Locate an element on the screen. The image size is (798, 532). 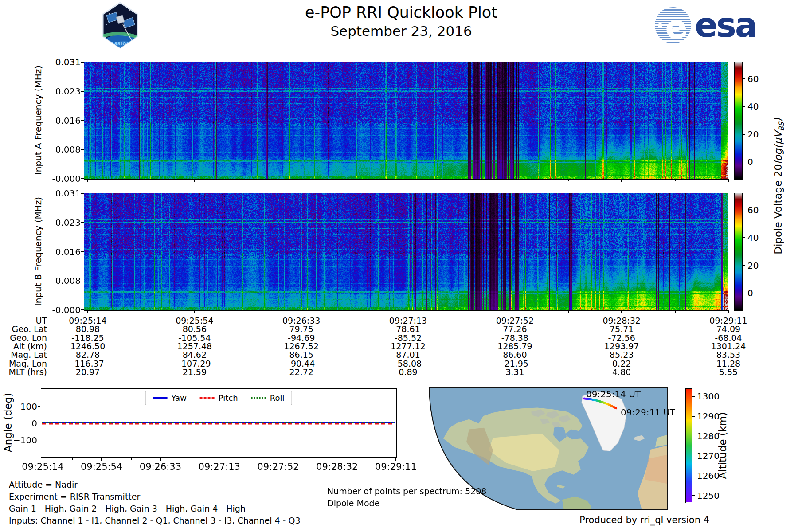
legend-pitch-line-icon is located at coordinates (207, 398).